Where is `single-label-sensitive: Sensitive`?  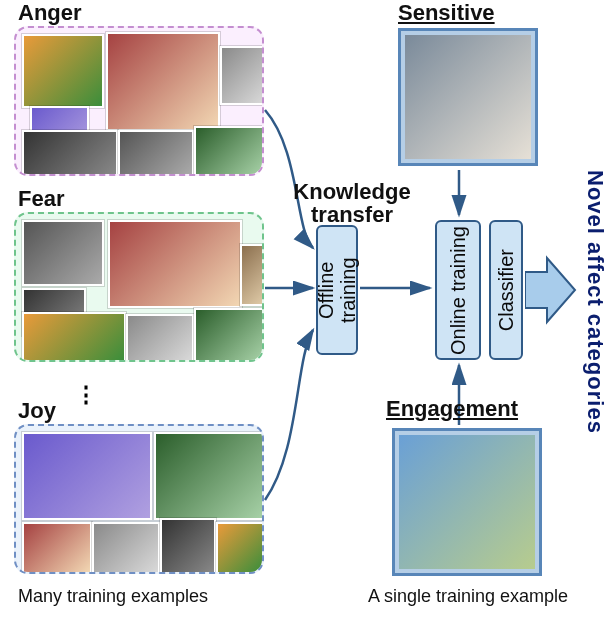 single-label-sensitive: Sensitive is located at coordinates (446, 13).